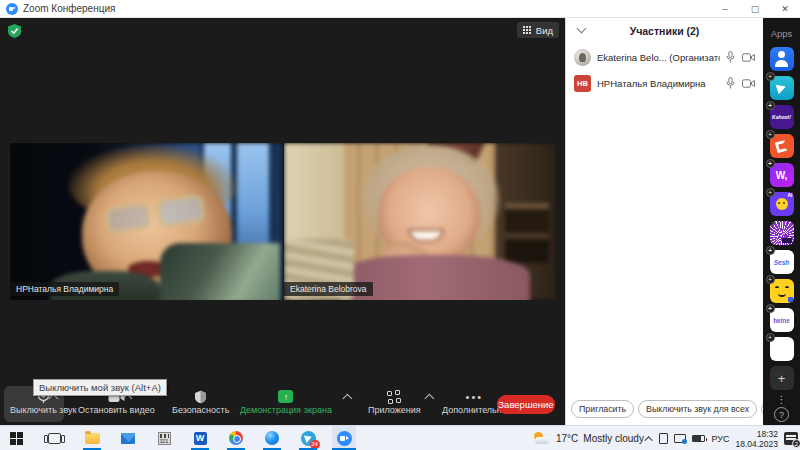 The height and width of the screenshot is (450, 800). Describe the element at coordinates (526, 404) in the screenshot. I see `end-meeting-button: Завершение` at that location.